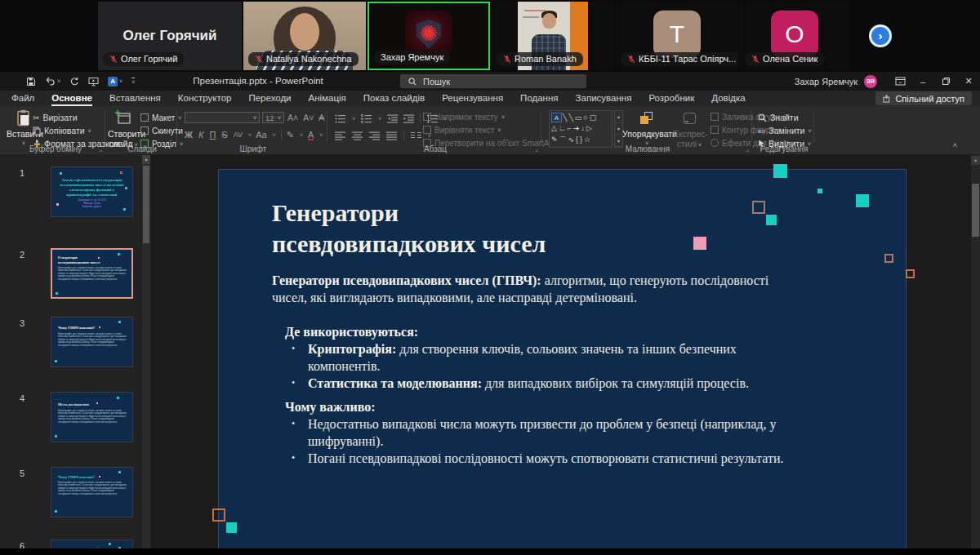 The width and height of the screenshot is (980, 555). What do you see at coordinates (412, 57) in the screenshot?
I see `participant-name-text: Захар Яремчук` at bounding box center [412, 57].